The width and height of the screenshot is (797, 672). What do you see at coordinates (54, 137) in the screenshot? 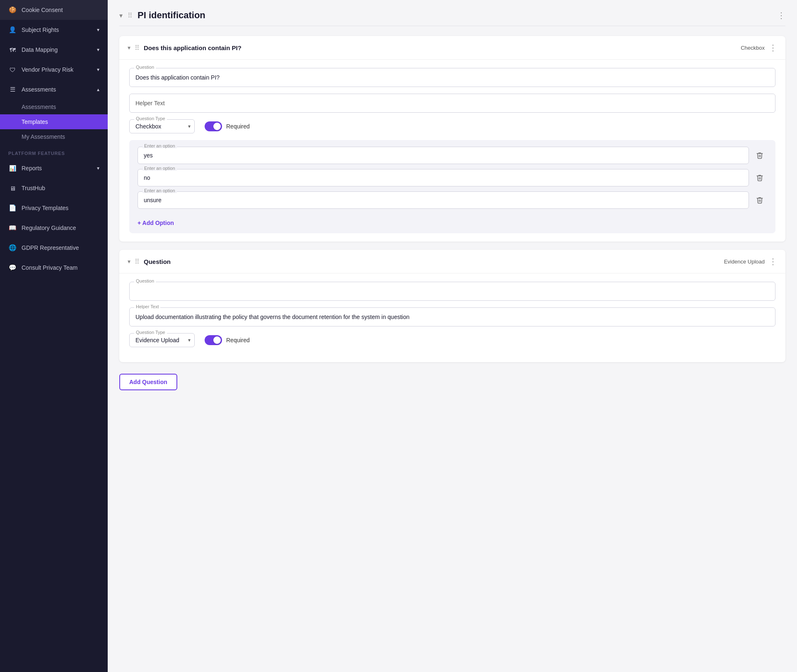
I see `sidebar-sub-my-assessments: My Assessments` at bounding box center [54, 137].